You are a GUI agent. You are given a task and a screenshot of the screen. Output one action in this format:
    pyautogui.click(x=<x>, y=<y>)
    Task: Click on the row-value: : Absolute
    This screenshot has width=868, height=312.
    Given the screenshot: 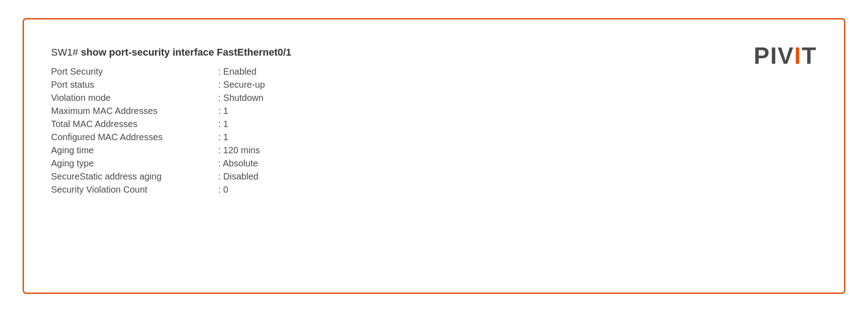 What is the action you would take?
    pyautogui.click(x=238, y=164)
    